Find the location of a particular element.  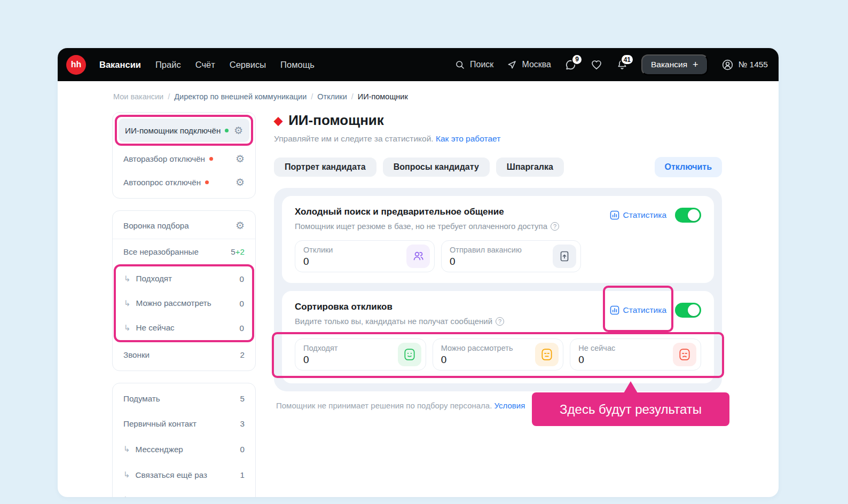

callout-text: Здесь будут результаты is located at coordinates (631, 410).